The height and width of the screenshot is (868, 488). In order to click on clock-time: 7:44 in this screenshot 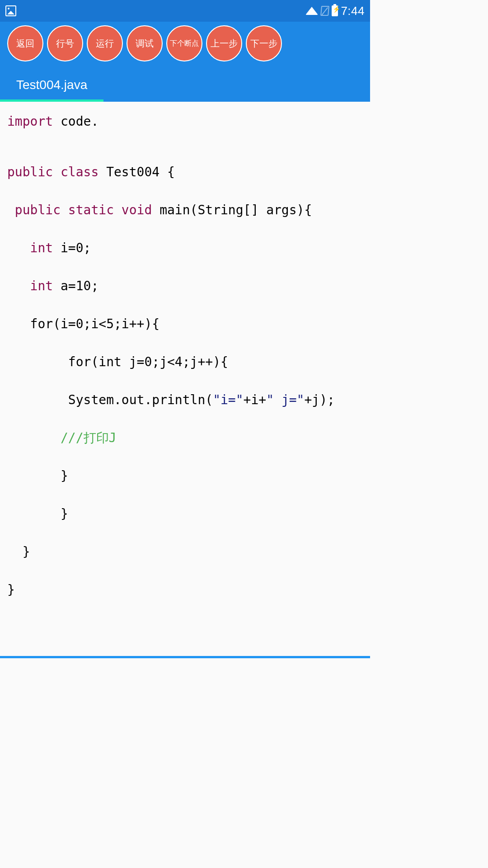, I will do `click(352, 11)`.